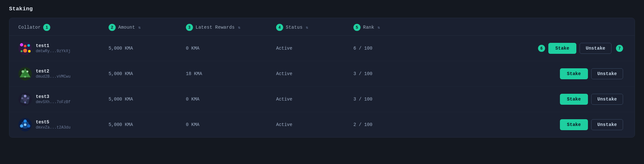  I want to click on sort-icon-rank: ⇅, so click(379, 28).